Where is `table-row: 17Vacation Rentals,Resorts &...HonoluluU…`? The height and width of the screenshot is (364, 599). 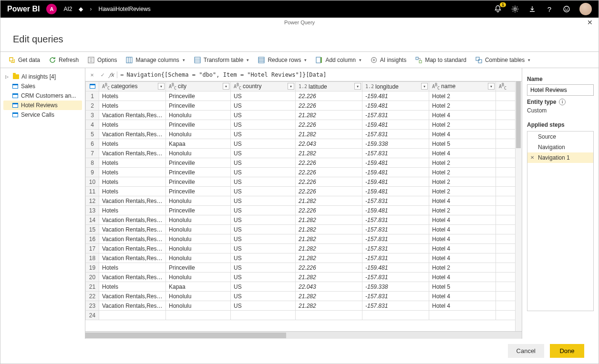
table-row: 17Vacation Rentals,Resorts &...HonoluluU… is located at coordinates (304, 249).